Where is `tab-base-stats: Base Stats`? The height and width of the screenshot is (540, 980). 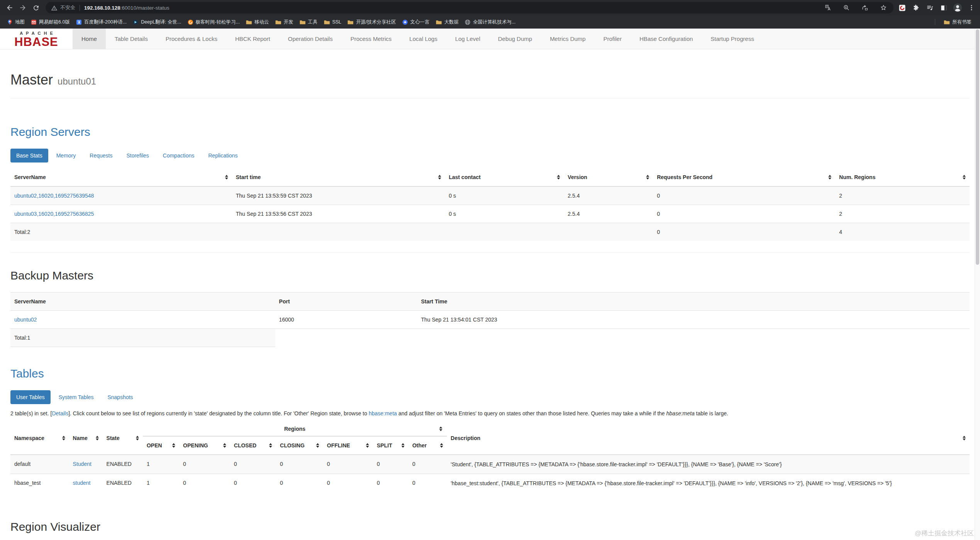 tab-base-stats: Base Stats is located at coordinates (29, 156).